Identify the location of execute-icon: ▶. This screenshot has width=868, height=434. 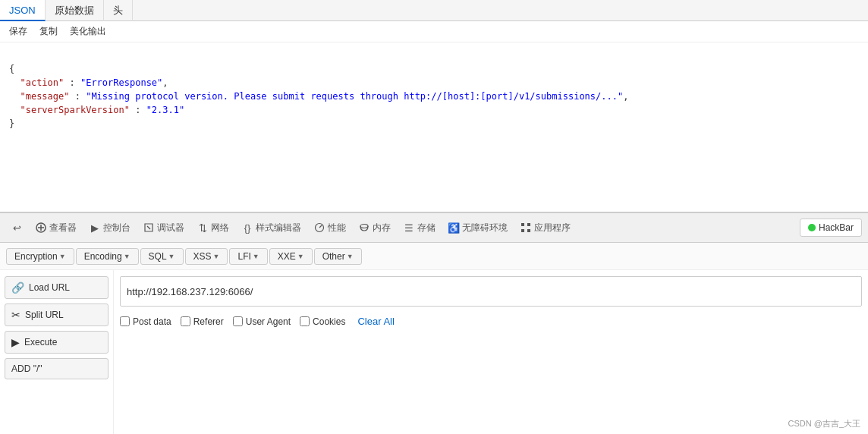
(15, 342).